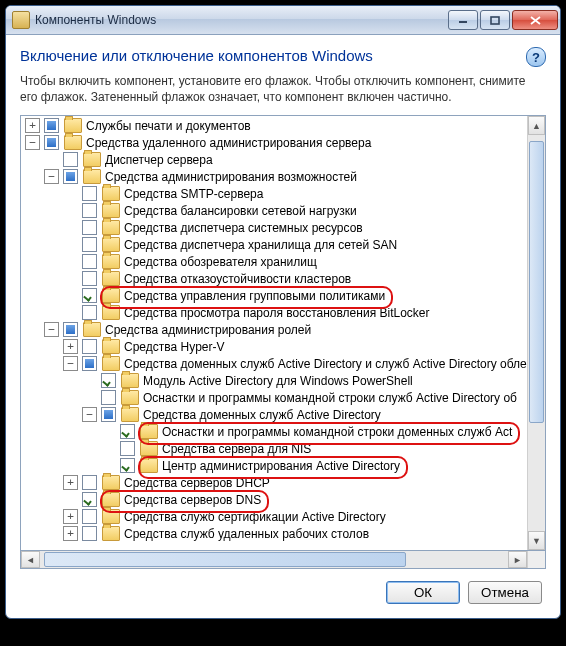 The width and height of the screenshot is (566, 646). I want to click on tree-row: −Средства администрирования возможностей, so click(274, 176).